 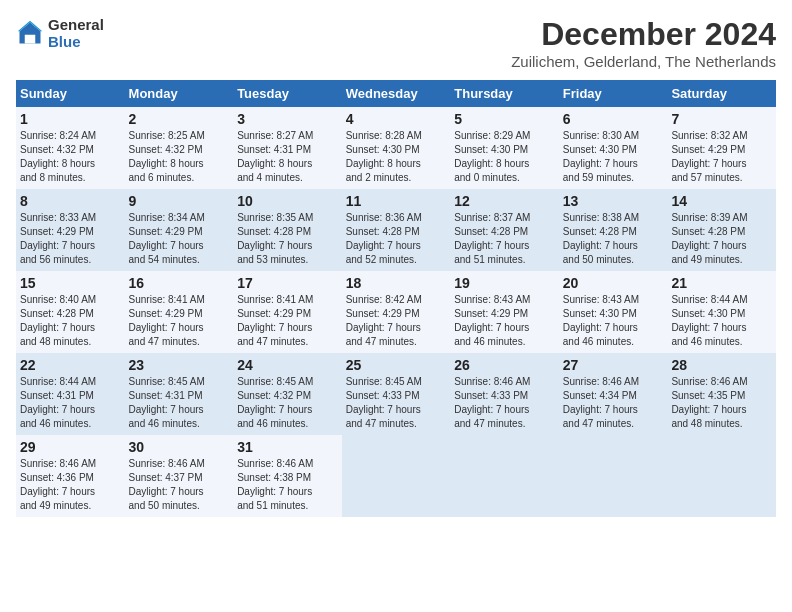 What do you see at coordinates (288, 148) in the screenshot?
I see `calendar-cell: 3Sunrise: 8:27 AMSunset: 4:31 PMDaylight…` at bounding box center [288, 148].